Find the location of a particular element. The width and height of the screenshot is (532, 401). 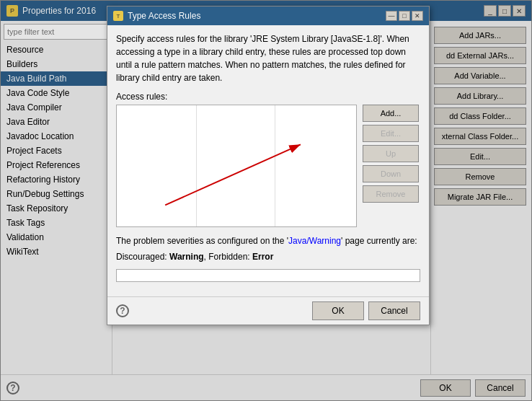

modal-progress-bar is located at coordinates (268, 276).